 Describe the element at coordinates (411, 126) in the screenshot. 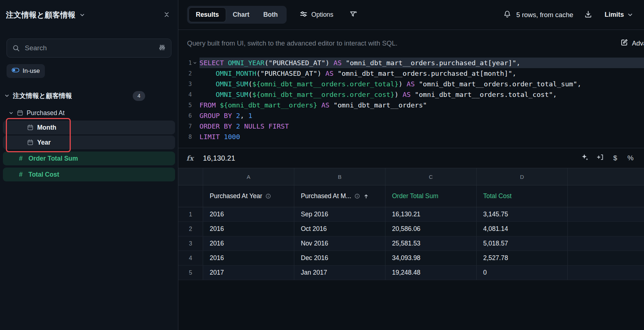

I see `sql-line-7: 7ORDER BY 2 NULLS FIRST` at that location.